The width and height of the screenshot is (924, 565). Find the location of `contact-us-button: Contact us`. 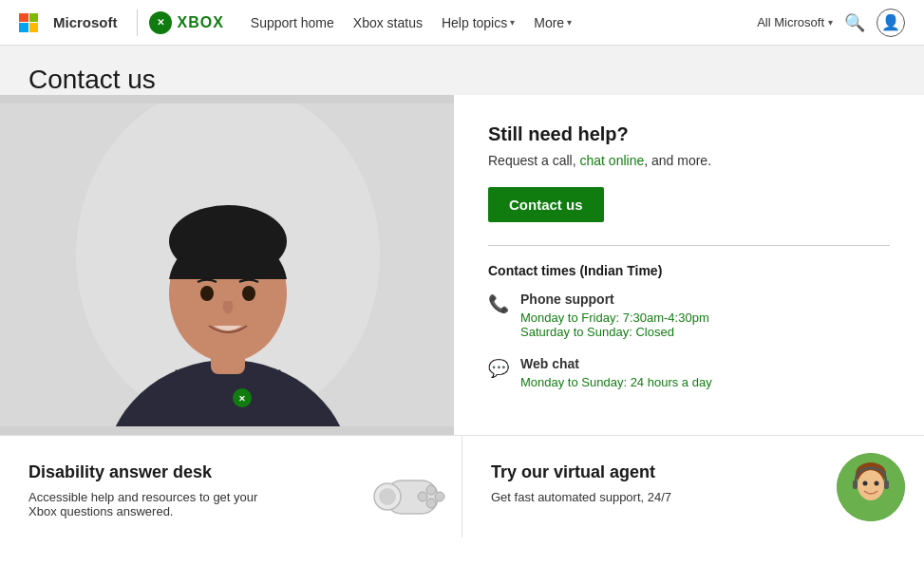

contact-us-button: Contact us is located at coordinates (546, 205).